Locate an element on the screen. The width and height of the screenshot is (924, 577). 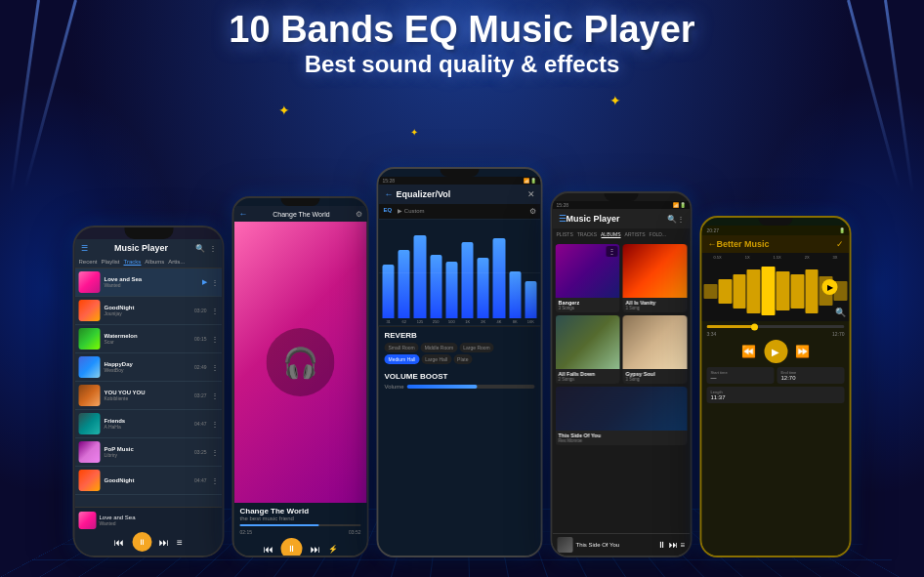
albums-menu-icon: ☰ is located at coordinates (563, 219).